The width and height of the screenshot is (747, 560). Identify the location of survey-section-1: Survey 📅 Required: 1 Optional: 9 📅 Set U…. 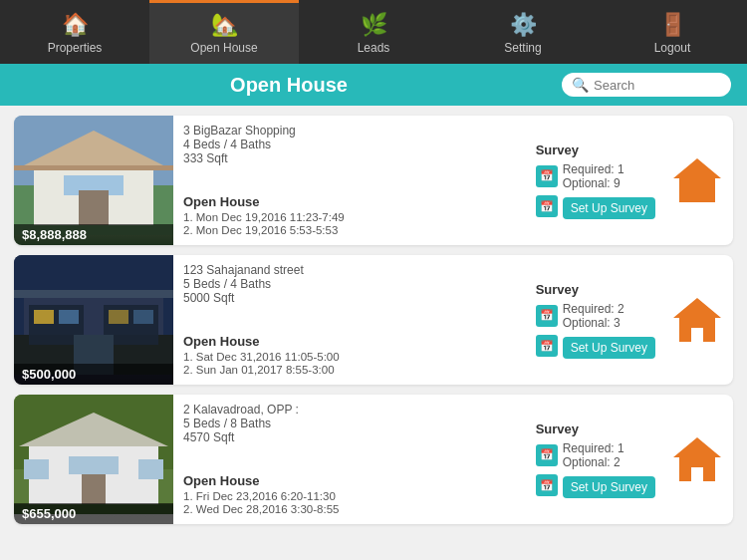
(596, 180).